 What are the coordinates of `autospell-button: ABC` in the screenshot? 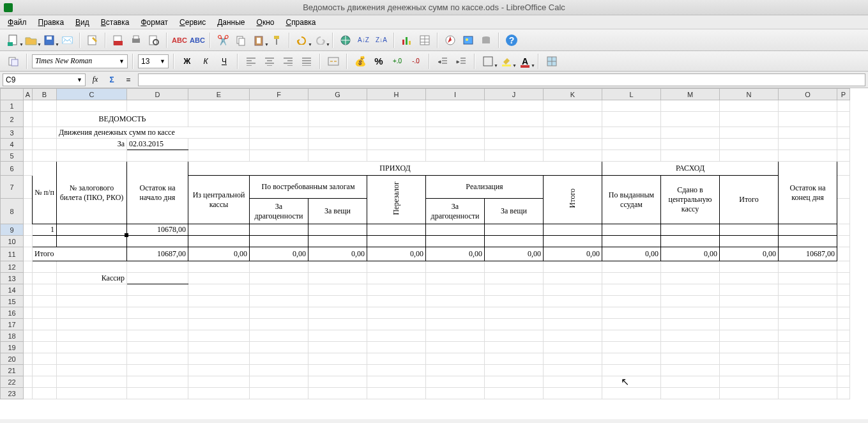 It's located at (197, 40).